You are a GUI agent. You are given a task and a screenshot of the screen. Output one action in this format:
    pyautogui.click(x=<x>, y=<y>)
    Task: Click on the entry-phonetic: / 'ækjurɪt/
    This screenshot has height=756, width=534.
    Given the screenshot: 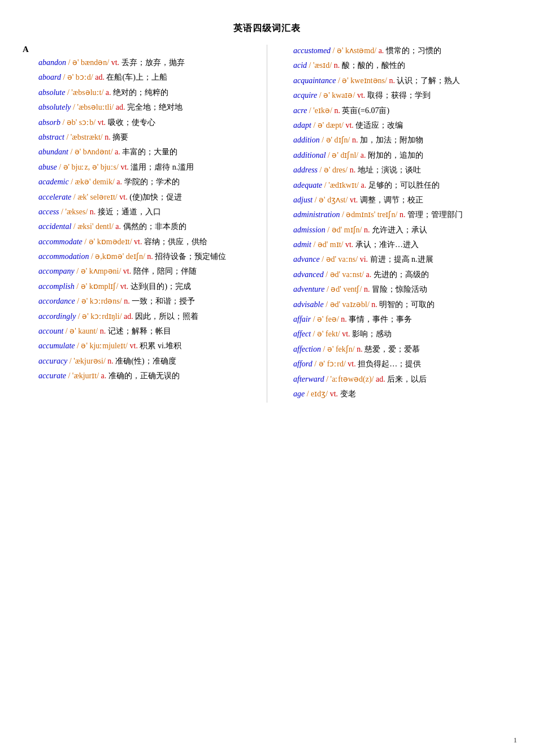 What is the action you would take?
    pyautogui.click(x=84, y=375)
    